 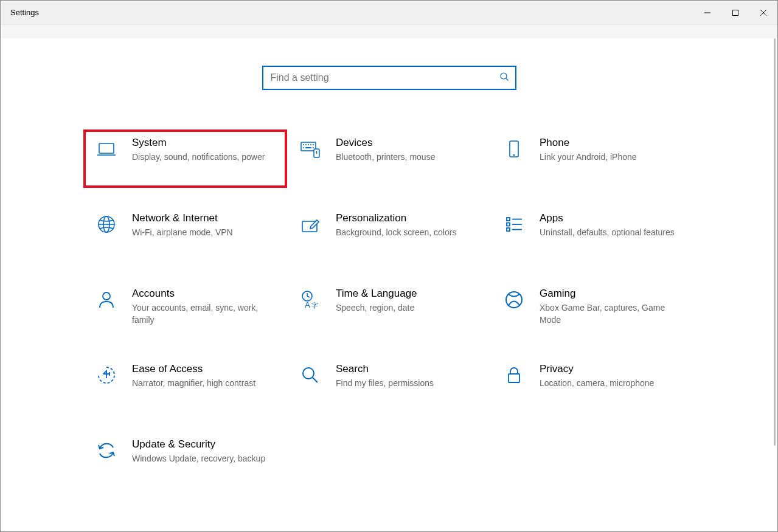 What do you see at coordinates (203, 143) in the screenshot?
I see `category-title: System` at bounding box center [203, 143].